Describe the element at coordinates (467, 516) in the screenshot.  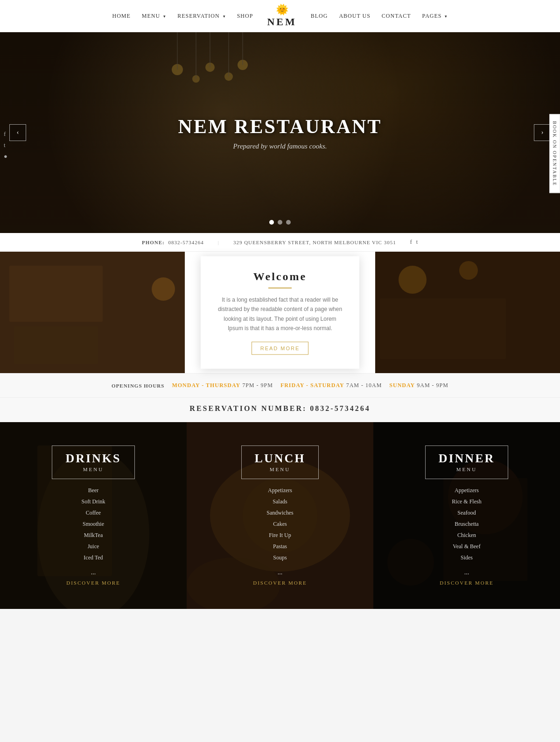
I see `menu-card-dinner: DINNER MENU Appetizers Rice & Flesh Seaf…` at that location.